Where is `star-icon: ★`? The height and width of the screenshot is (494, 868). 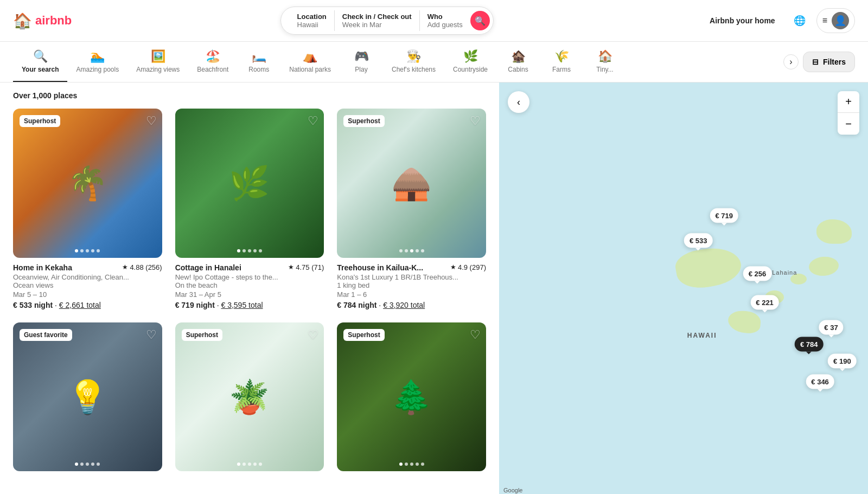 star-icon: ★ is located at coordinates (125, 267).